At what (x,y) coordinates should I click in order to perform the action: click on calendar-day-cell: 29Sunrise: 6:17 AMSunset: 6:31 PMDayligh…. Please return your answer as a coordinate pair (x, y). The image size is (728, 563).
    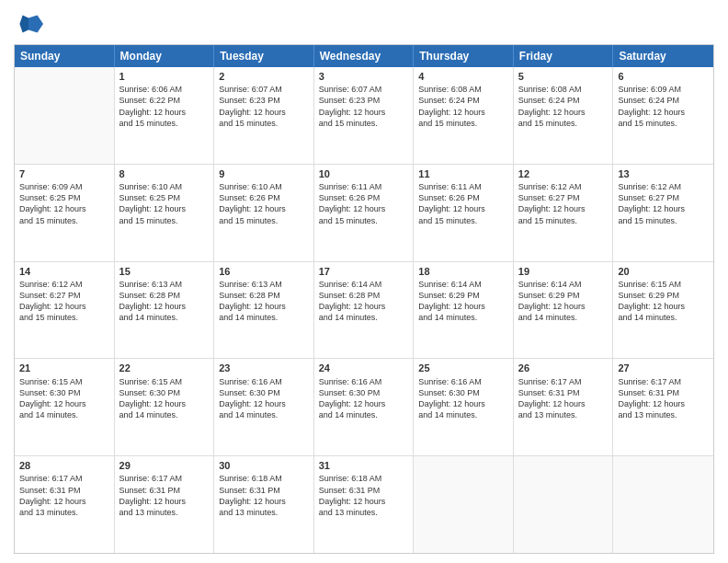
    Looking at the image, I should click on (165, 504).